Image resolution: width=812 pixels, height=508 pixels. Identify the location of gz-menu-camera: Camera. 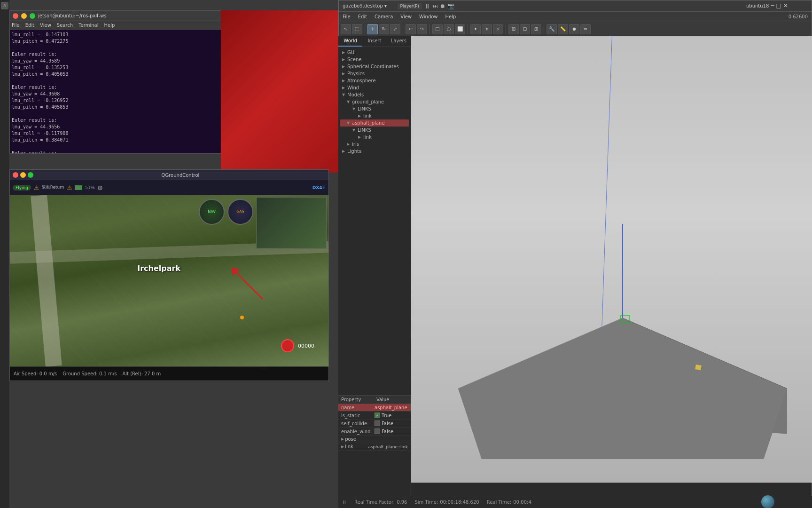
(383, 17).